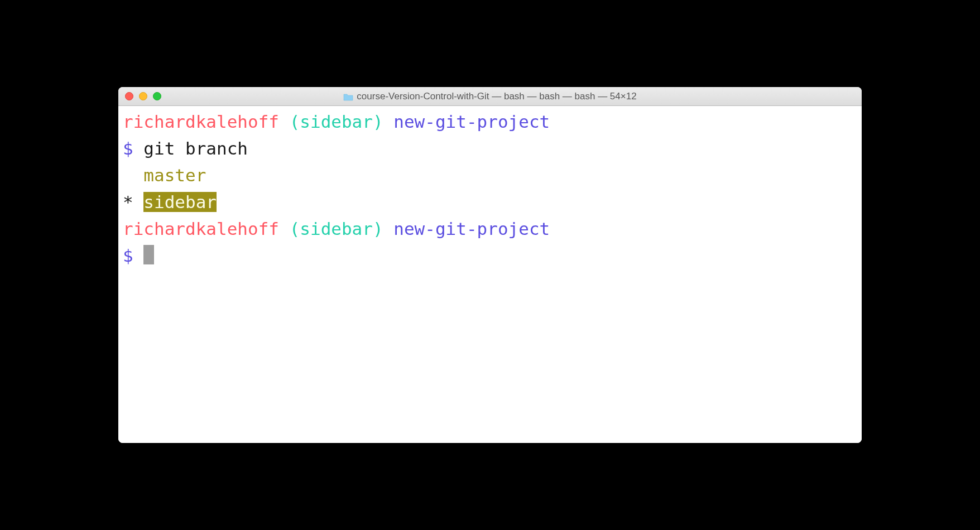 This screenshot has height=530, width=980. What do you see at coordinates (348, 97) in the screenshot?
I see `folder-icon` at bounding box center [348, 97].